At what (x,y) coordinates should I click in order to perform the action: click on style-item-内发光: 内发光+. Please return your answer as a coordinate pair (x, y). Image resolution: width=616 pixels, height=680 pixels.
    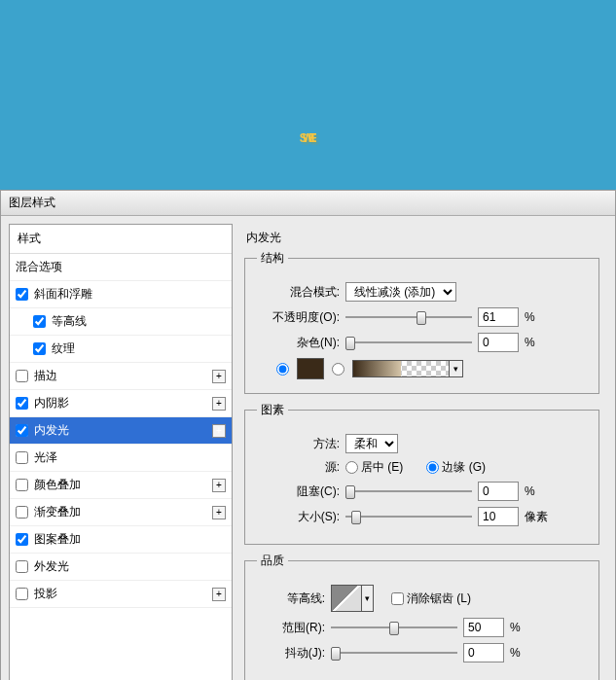
    Looking at the image, I should click on (121, 431).